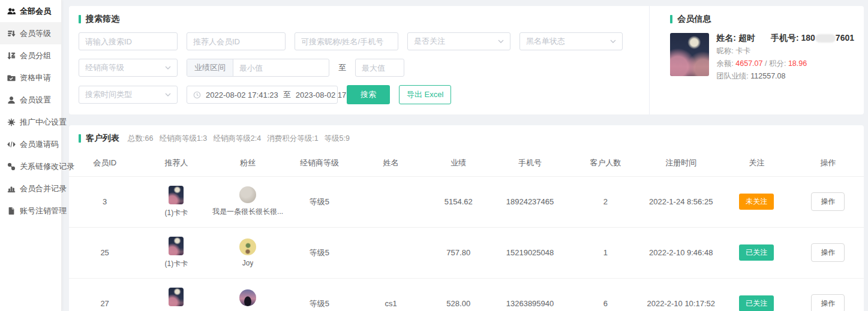 This screenshot has width=868, height=311. Describe the element at coordinates (35, 11) in the screenshot. I see `sidebar-item-label: 全部会员` at that location.